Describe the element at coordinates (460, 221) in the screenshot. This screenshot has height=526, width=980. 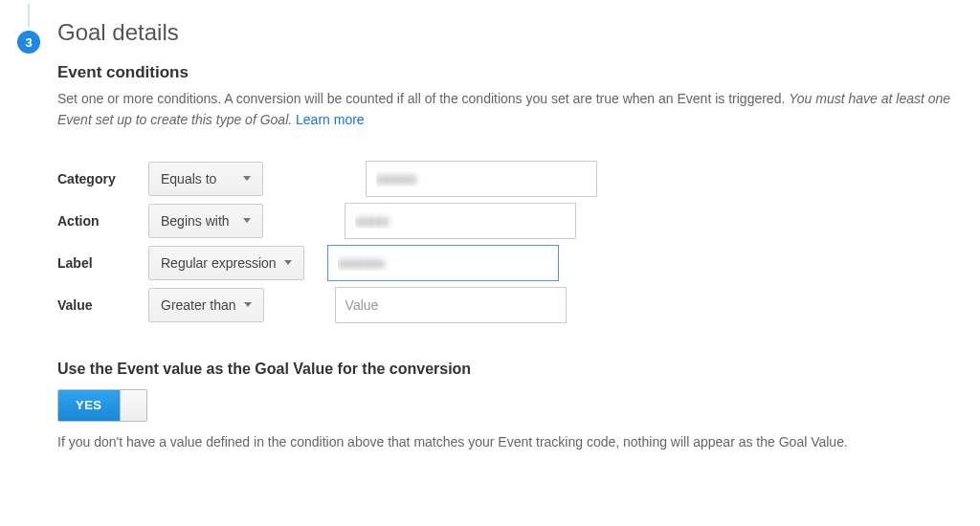
I see `value-input-action` at that location.